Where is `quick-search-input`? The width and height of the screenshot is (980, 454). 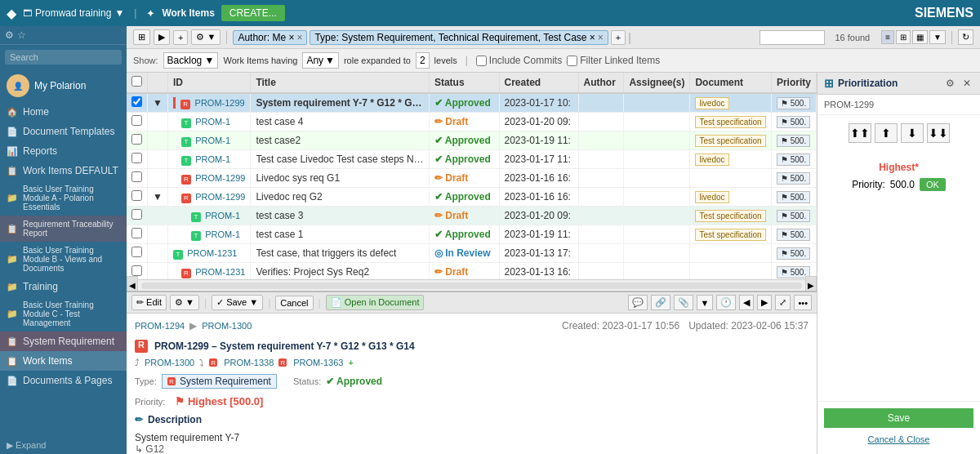
quick-search-input is located at coordinates (792, 38).